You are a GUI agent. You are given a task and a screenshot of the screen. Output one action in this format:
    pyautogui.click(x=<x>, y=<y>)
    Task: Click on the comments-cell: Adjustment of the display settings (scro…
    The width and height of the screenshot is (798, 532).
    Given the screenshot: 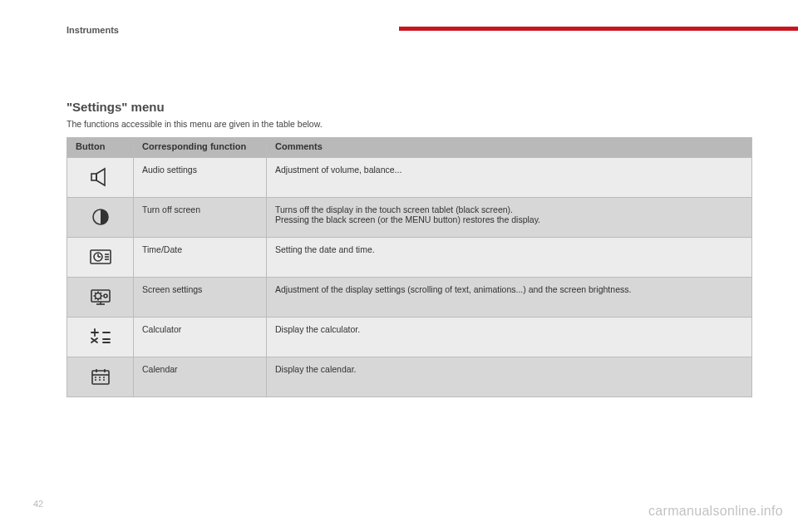 What is the action you would take?
    pyautogui.click(x=510, y=298)
    